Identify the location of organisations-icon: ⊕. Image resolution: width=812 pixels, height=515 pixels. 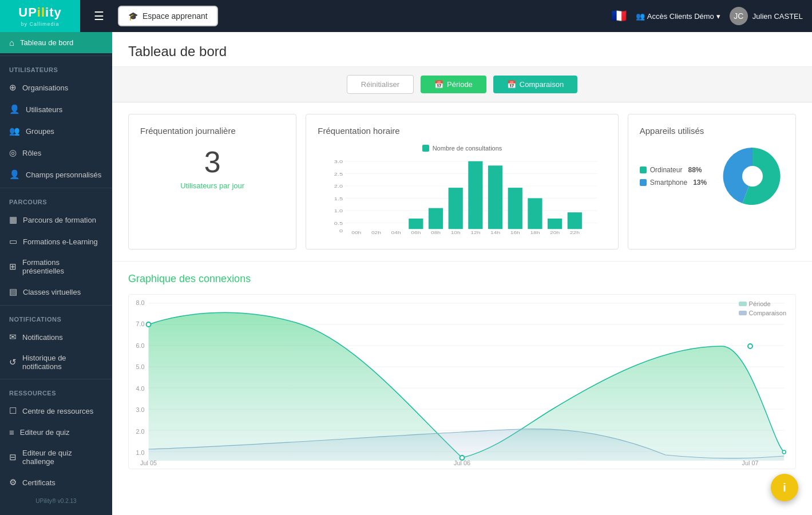
(13, 88).